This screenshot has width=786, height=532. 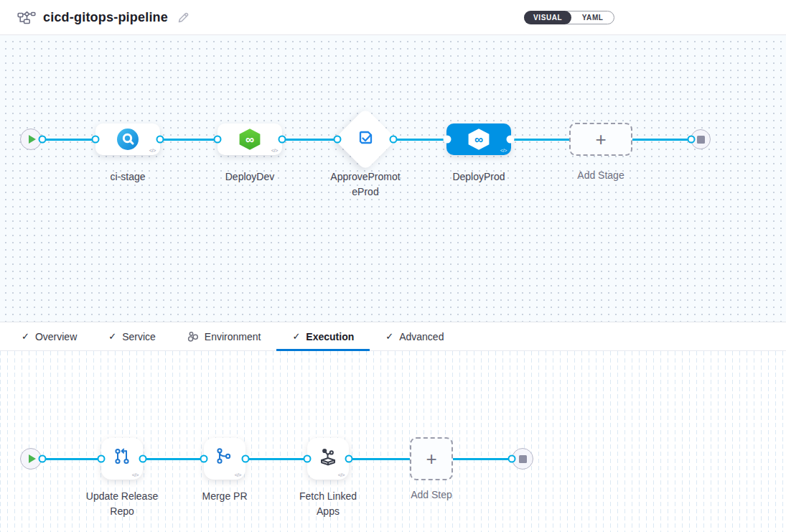 I want to click on toggle-visual-button: VISUAL, so click(x=548, y=17).